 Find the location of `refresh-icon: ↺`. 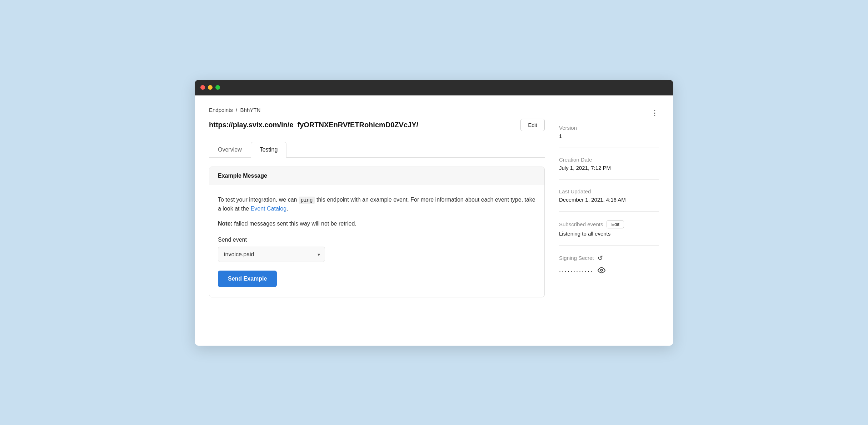

refresh-icon: ↺ is located at coordinates (600, 258).